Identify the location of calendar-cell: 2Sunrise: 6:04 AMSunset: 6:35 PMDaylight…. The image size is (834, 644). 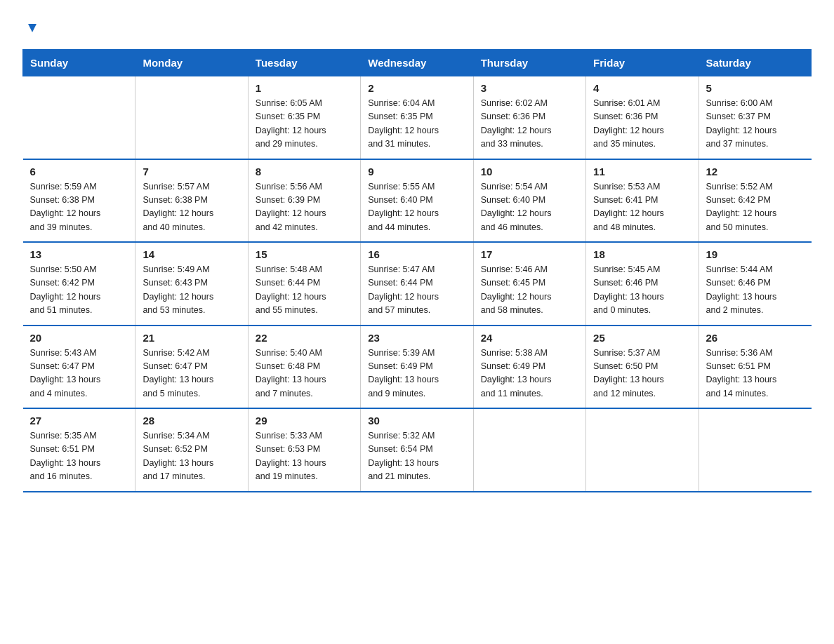
(417, 118).